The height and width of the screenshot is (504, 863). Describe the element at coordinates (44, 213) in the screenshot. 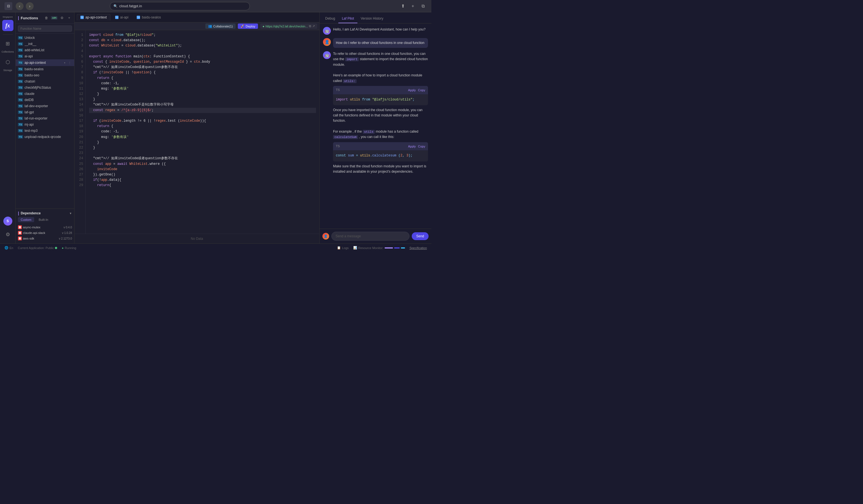

I see `dependence-title: Dependence` at that location.